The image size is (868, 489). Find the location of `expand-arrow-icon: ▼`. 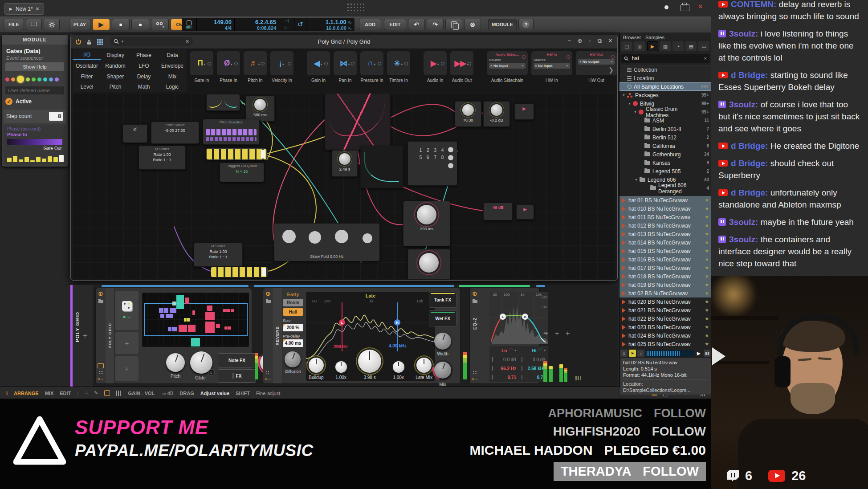

expand-arrow-icon: ▼ is located at coordinates (637, 180).